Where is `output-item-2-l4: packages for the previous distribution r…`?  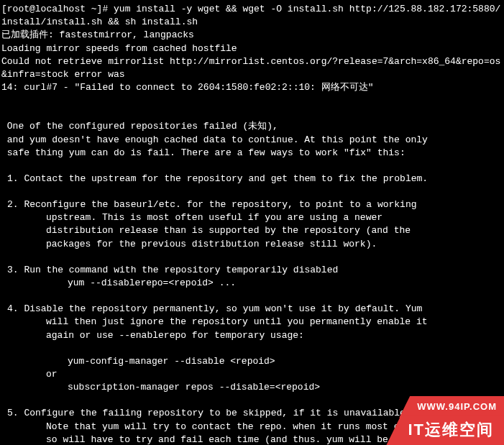
output-item-2-l4: packages for the previous distribution r… is located at coordinates (252, 244).